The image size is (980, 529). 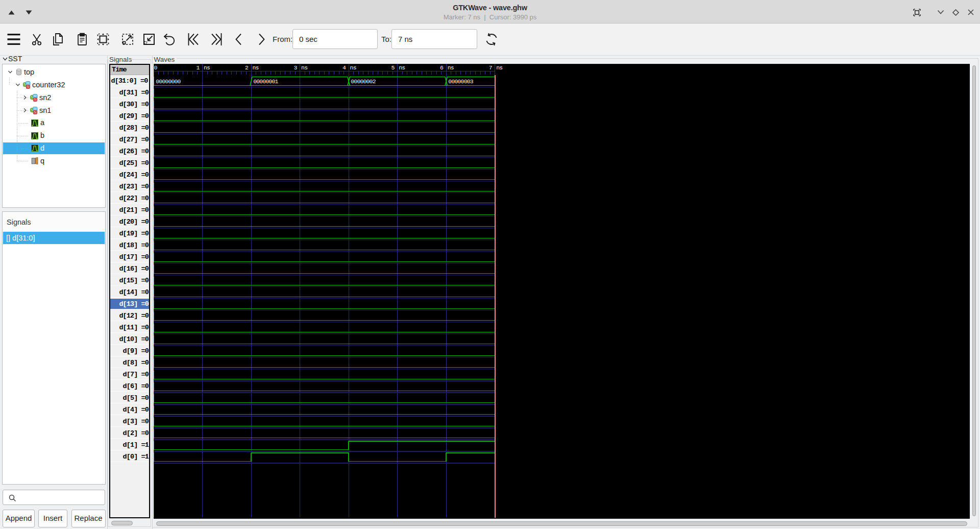 What do you see at coordinates (265, 82) in the screenshot?
I see `svg-text: 00000001` at bounding box center [265, 82].